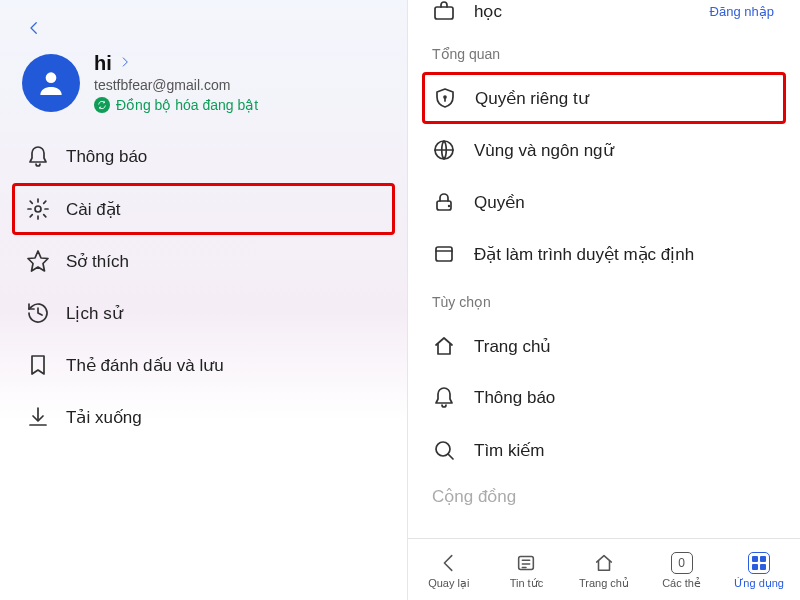 This screenshot has height=600, width=800. I want to click on search-icon, so click(444, 450).